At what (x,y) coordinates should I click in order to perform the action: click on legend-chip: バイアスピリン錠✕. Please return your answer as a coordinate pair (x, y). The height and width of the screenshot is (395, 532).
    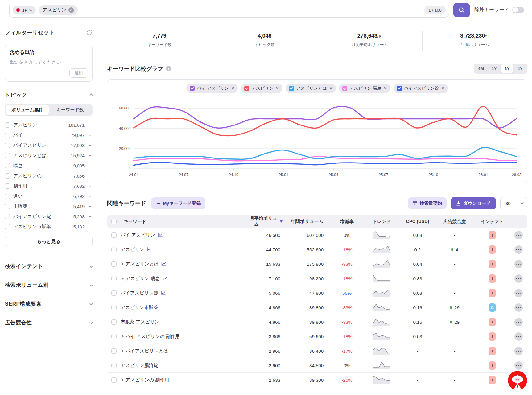
    Looking at the image, I should click on (421, 88).